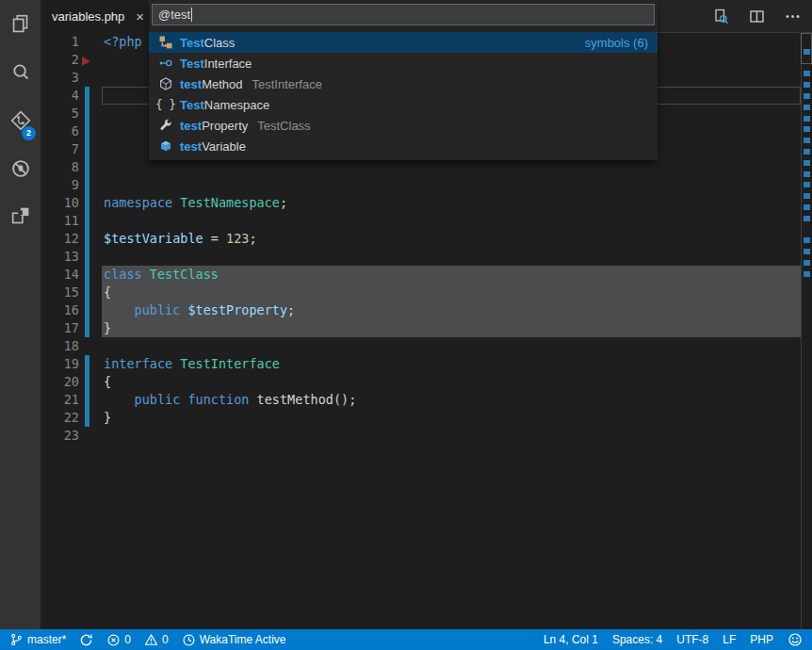 The image size is (812, 650). I want to click on symbol-name: testMethod, so click(211, 85).